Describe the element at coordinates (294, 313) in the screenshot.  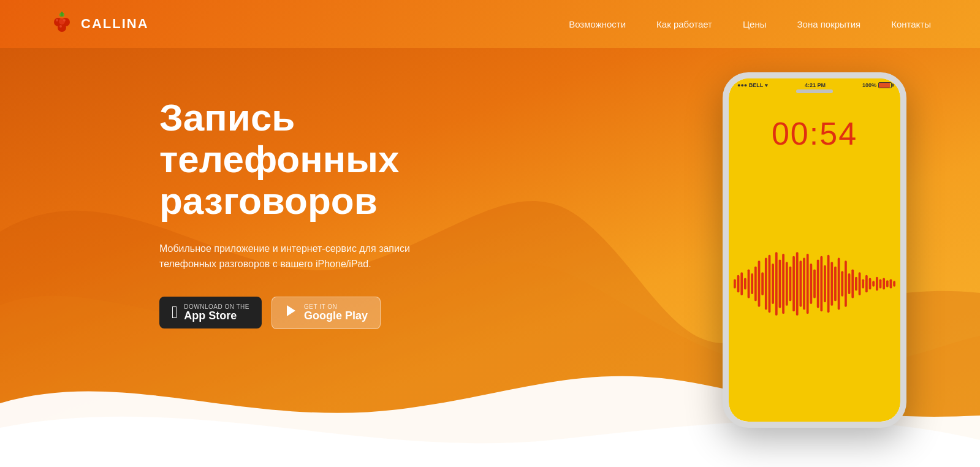
I see `store-buttons:  Download on the App Store GET IT ON Go…` at that location.